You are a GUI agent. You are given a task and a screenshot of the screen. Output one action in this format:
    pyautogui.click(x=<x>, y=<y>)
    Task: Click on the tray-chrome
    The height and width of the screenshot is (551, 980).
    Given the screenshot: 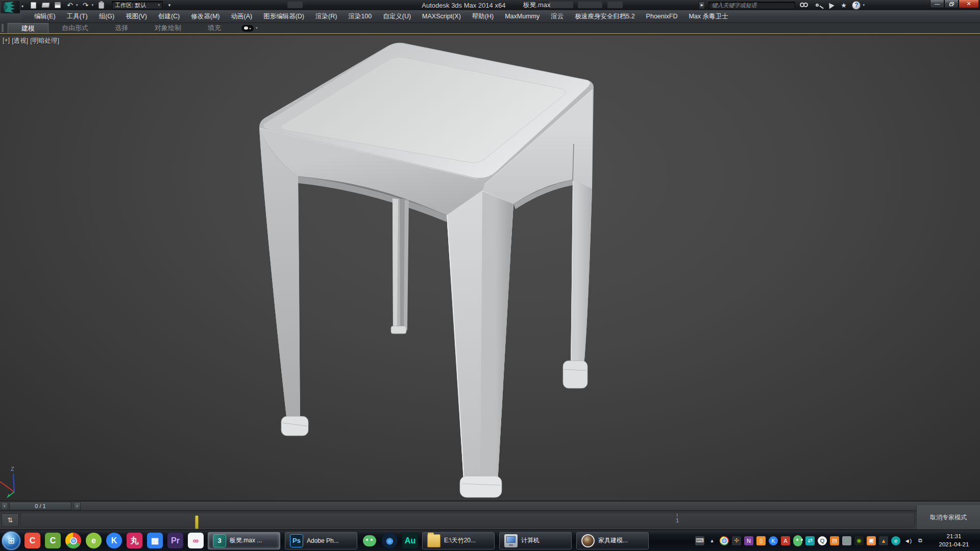 What is the action you would take?
    pyautogui.click(x=724, y=541)
    